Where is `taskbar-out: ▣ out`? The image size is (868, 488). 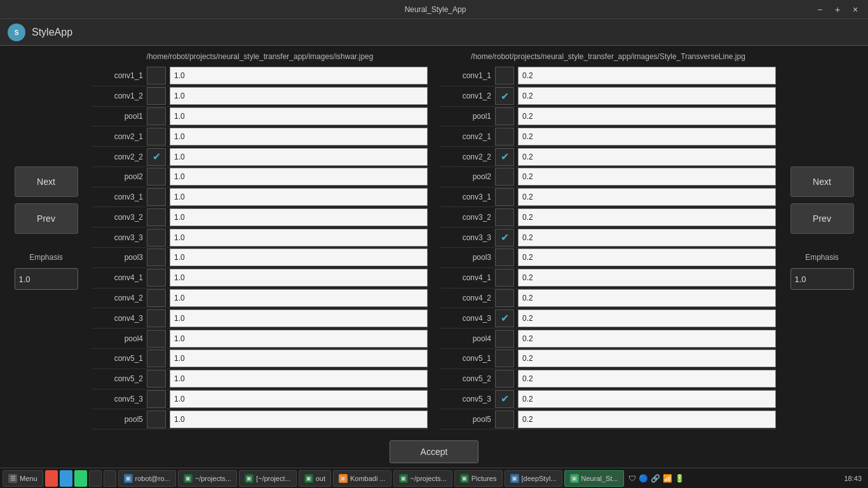
taskbar-out: ▣ out is located at coordinates (315, 478).